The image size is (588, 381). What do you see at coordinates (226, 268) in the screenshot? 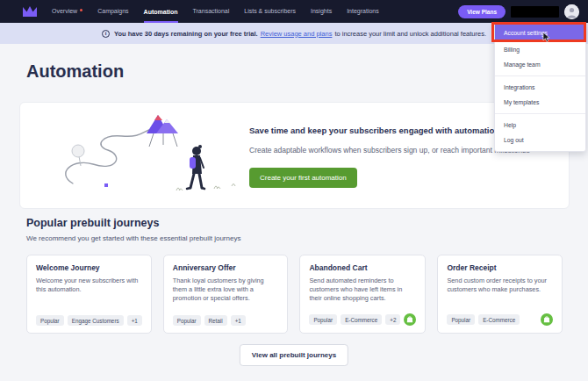
I see `card-title: Anniversary Offer` at bounding box center [226, 268].